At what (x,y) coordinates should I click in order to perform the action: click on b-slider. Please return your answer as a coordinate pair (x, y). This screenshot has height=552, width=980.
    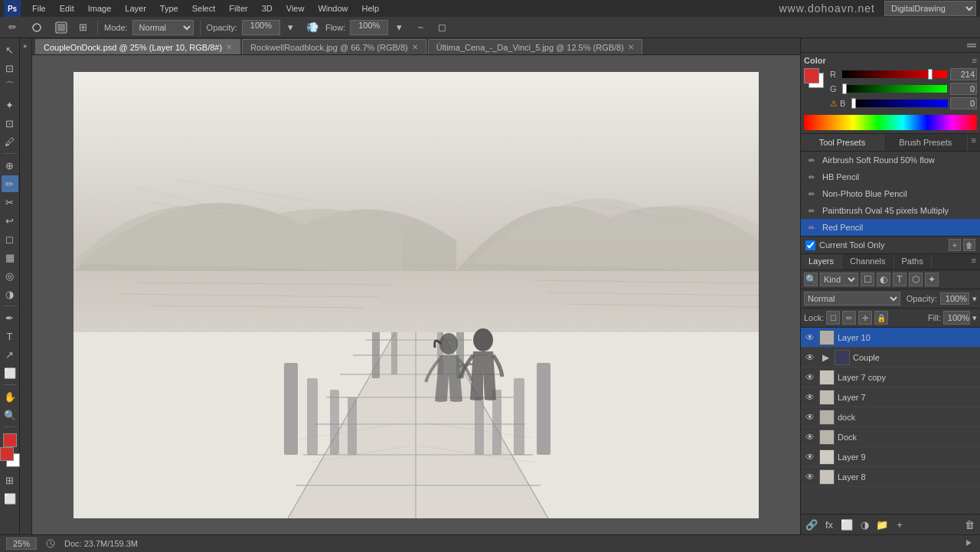
    Looking at the image, I should click on (900, 103).